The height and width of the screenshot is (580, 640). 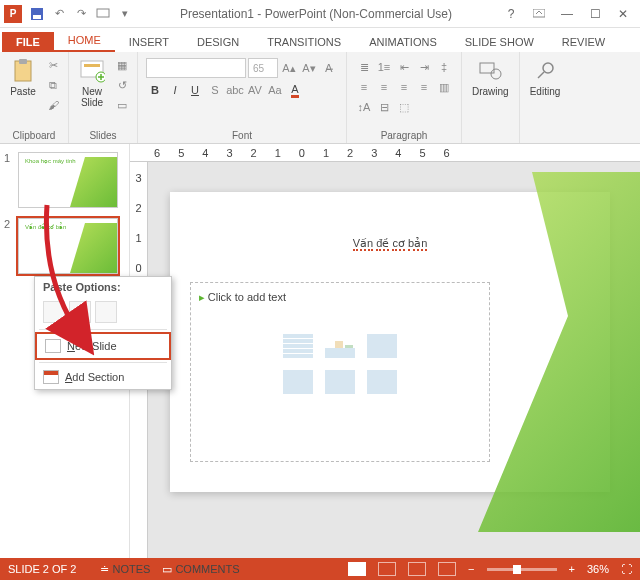 What do you see at coordinates (9, 246) in the screenshot?
I see `thumb-number: 2` at bounding box center [9, 246].